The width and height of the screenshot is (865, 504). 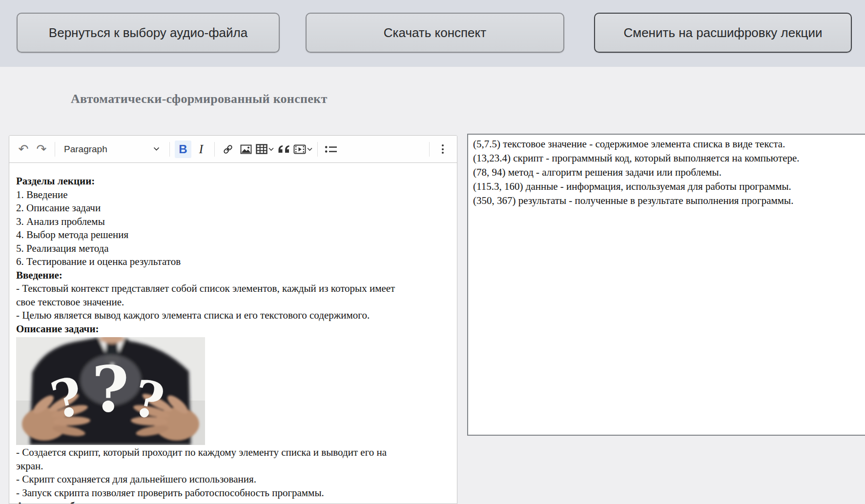 I want to click on insert-table-icon, so click(x=262, y=149).